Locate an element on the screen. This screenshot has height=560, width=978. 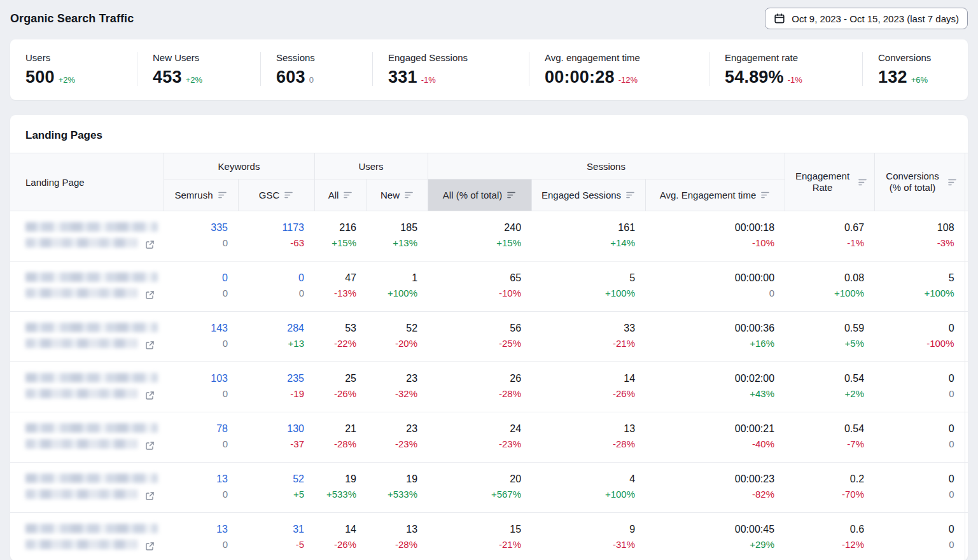
conversions-change: 0 is located at coordinates (916, 394).